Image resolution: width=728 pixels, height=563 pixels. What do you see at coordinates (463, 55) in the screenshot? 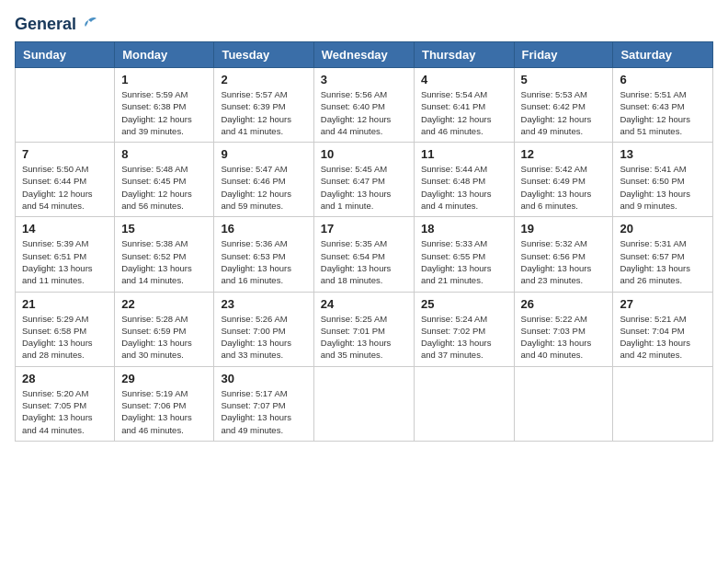
I see `calendar-header-thursday: Thursday` at bounding box center [463, 55].